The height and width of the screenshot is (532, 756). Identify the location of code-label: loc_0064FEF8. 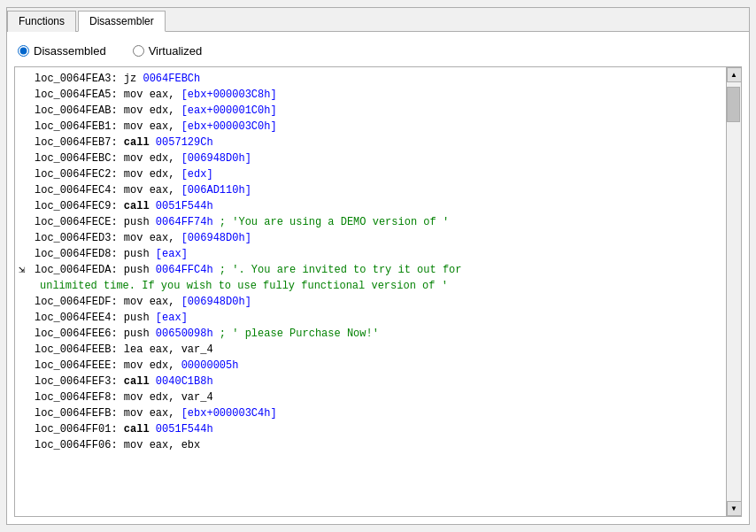
(73, 397).